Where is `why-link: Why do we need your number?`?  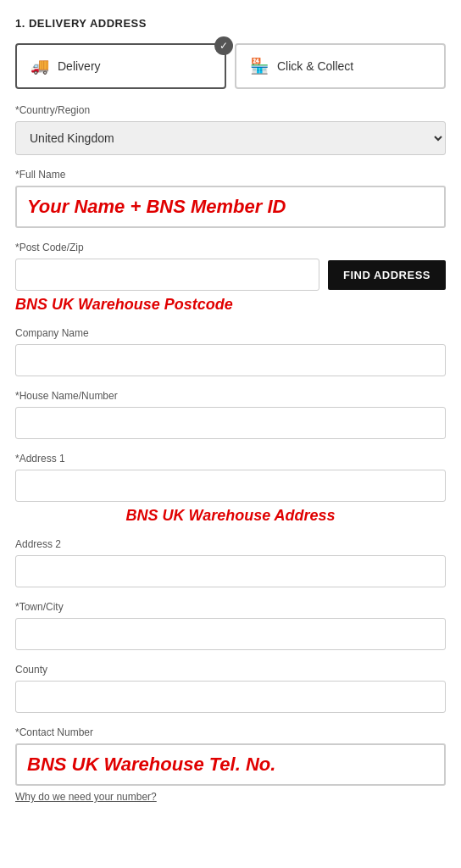
why-link: Why do we need your number? is located at coordinates (86, 797).